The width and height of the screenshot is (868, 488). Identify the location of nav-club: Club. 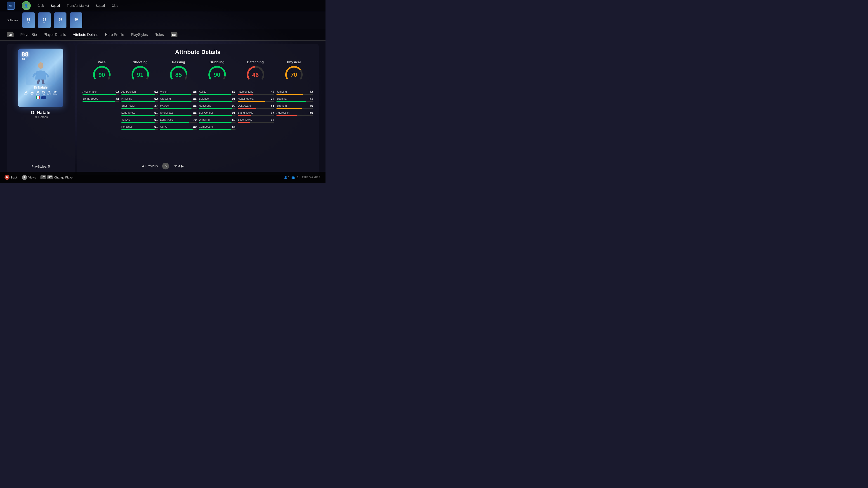
(41, 5).